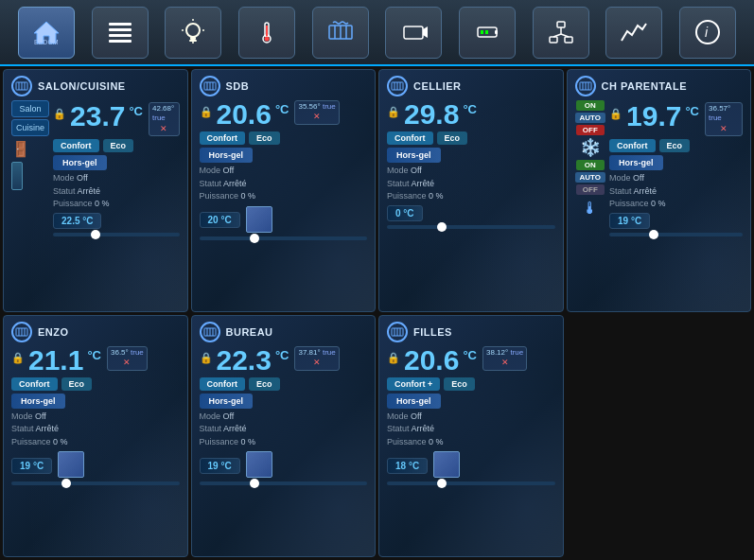 The image size is (754, 560). I want to click on slider-thumb-cellier, so click(442, 227).